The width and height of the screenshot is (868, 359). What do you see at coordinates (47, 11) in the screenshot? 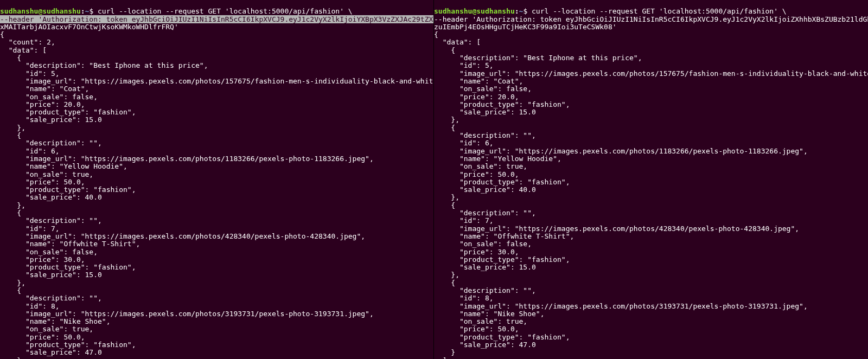
I see `shell-prompt-left: sudhanshu@sudhanshu:~$` at bounding box center [47, 11].